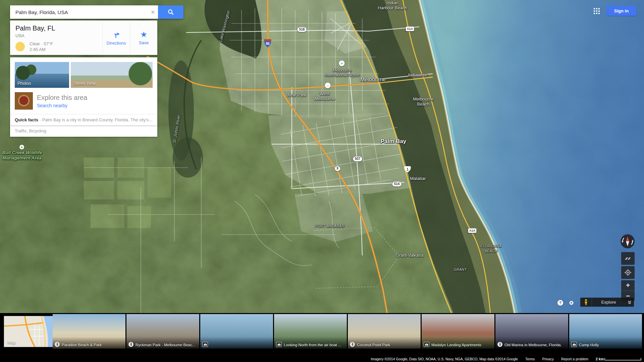  What do you see at coordinates (62, 98) in the screenshot?
I see `explore-area-title: Explore this area` at bounding box center [62, 98].